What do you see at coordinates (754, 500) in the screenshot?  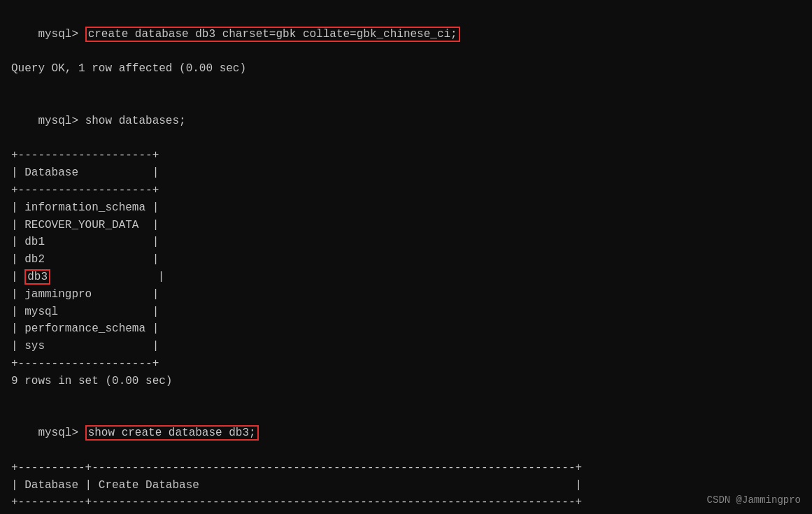 I see `watermark: CSDN @Jammingpro` at bounding box center [754, 500].